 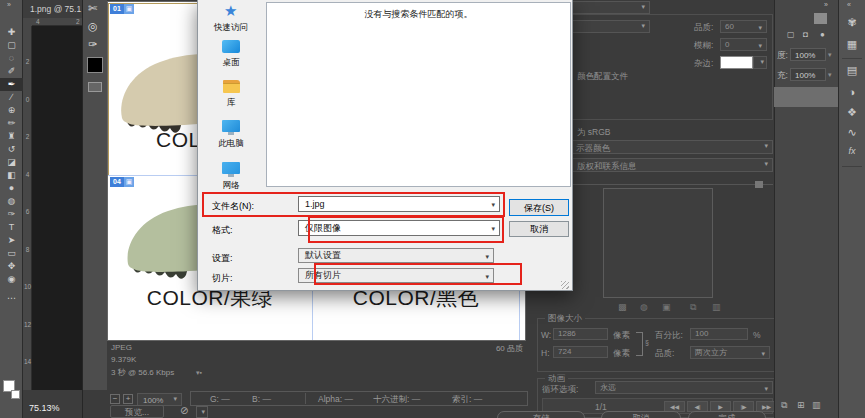 What do you see at coordinates (693, 308) in the screenshot?
I see `new-color-icon: ⧉` at bounding box center [693, 308].